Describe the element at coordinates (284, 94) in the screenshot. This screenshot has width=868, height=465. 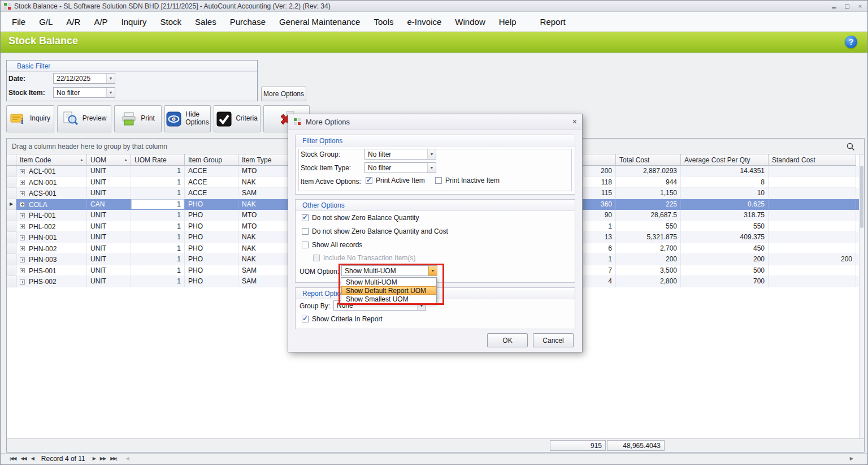
I see `more-options-button: More Options` at that location.